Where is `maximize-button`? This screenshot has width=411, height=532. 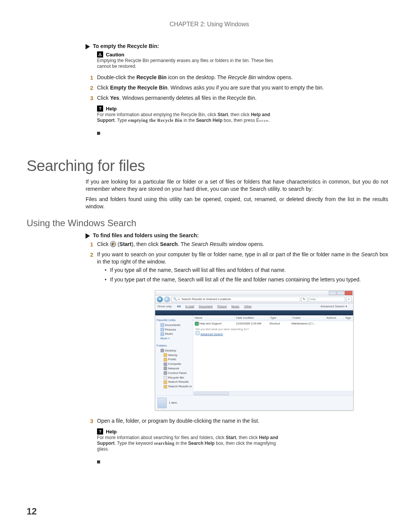 maximize-button is located at coordinates (341, 293).